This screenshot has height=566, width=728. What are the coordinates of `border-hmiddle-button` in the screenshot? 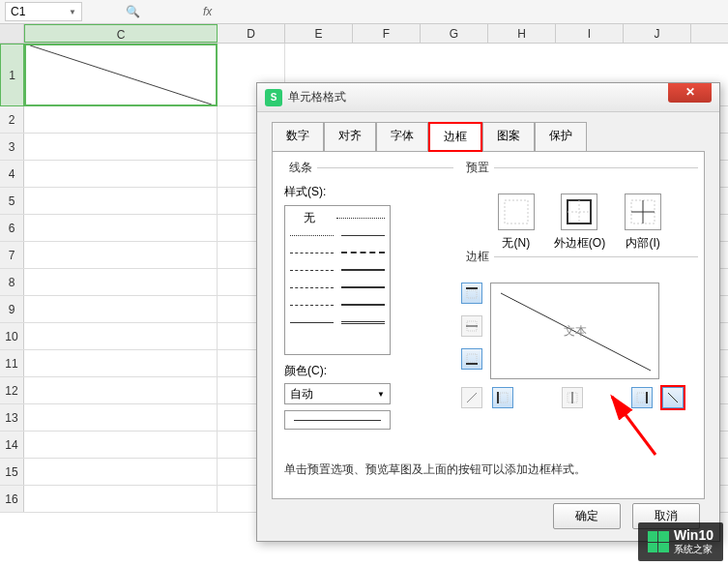 It's located at (472, 326).